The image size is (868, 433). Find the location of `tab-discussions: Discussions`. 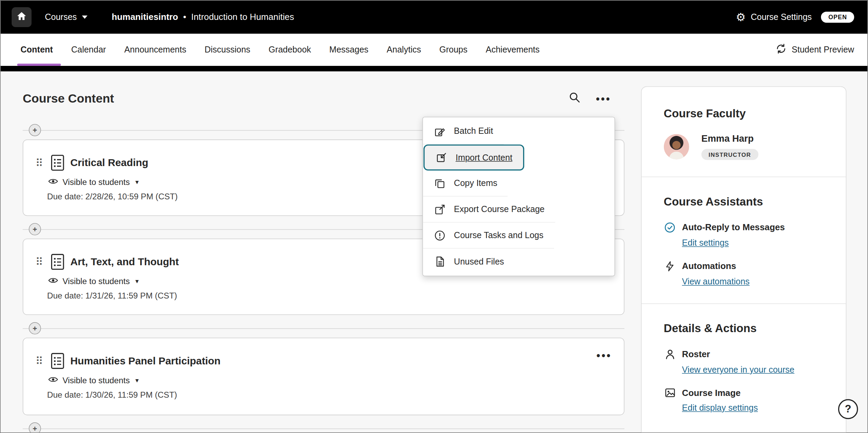

tab-discussions: Discussions is located at coordinates (227, 50).